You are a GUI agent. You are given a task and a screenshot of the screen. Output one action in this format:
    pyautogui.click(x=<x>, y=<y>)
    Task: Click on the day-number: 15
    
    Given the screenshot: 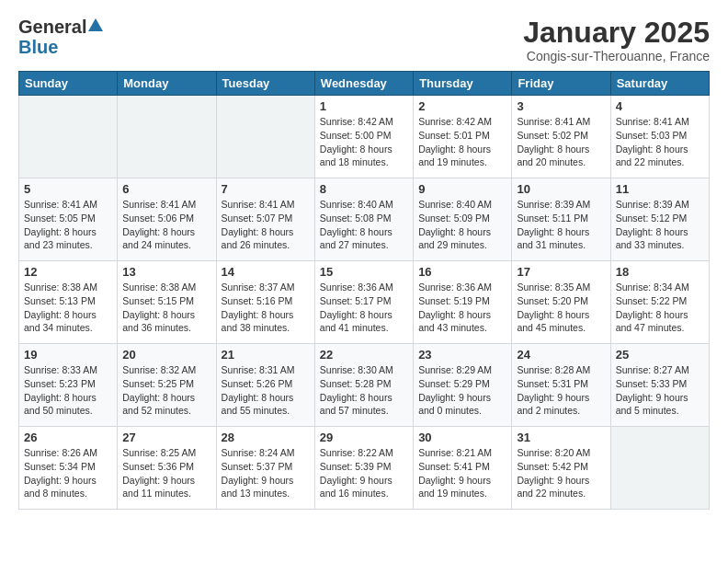 What is the action you would take?
    pyautogui.click(x=364, y=272)
    